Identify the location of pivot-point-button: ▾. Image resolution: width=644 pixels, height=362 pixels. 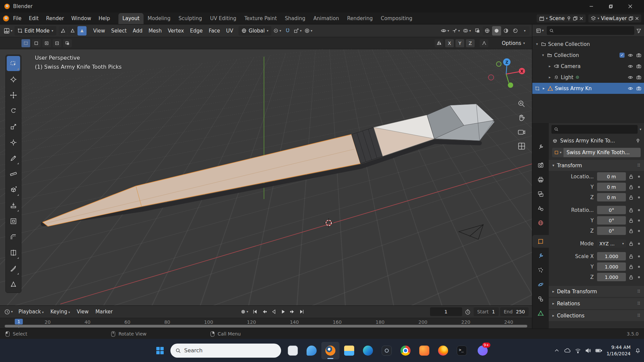
(277, 31).